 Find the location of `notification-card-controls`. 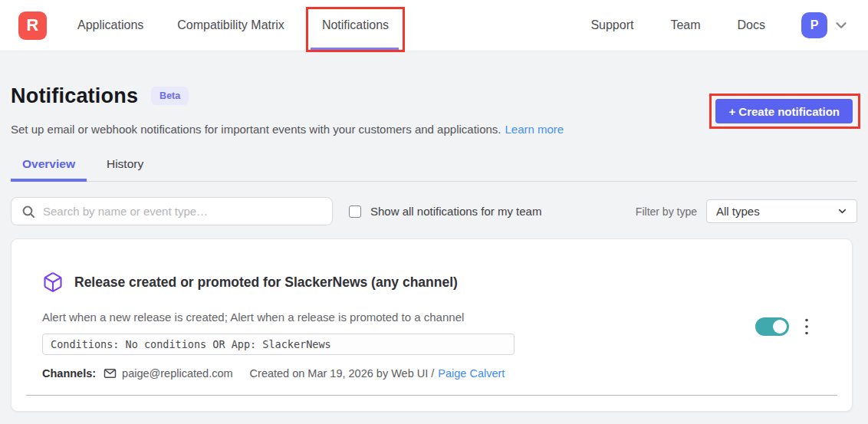

notification-card-controls is located at coordinates (782, 327).